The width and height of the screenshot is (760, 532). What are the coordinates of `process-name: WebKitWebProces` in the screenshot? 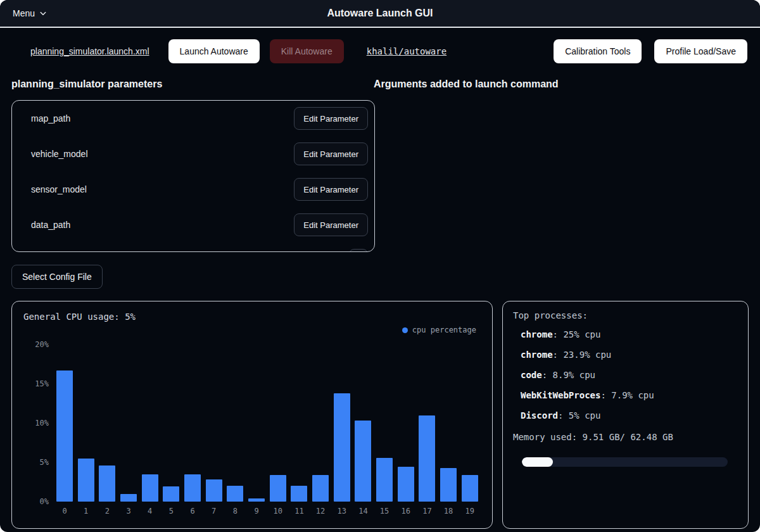 It's located at (560, 395).